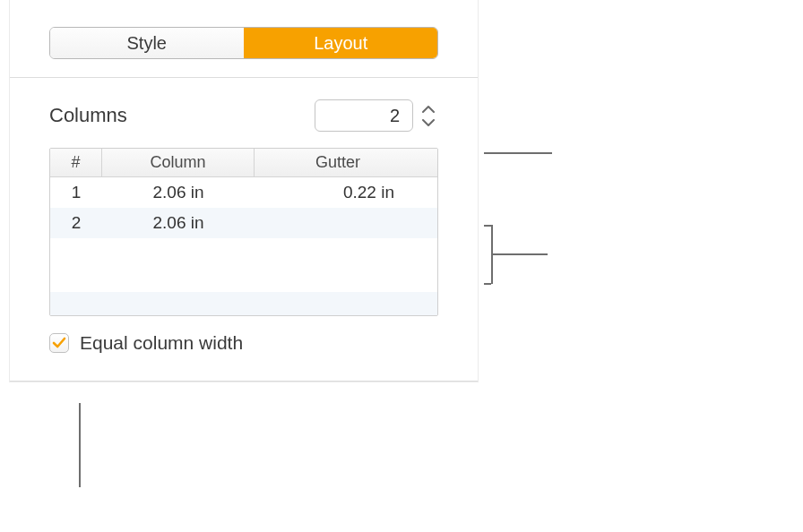 This screenshot has width=803, height=532. What do you see at coordinates (428, 108) in the screenshot?
I see `stepper-up-button` at bounding box center [428, 108].